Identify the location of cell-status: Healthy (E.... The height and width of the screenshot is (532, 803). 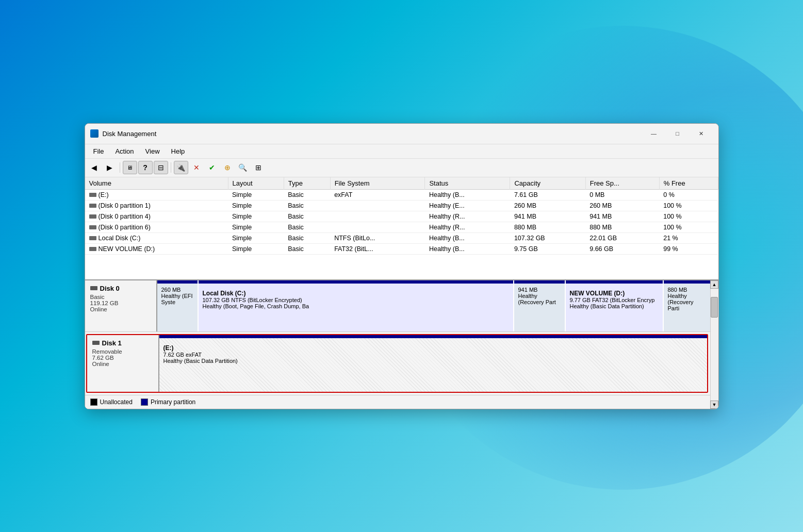
(467, 205).